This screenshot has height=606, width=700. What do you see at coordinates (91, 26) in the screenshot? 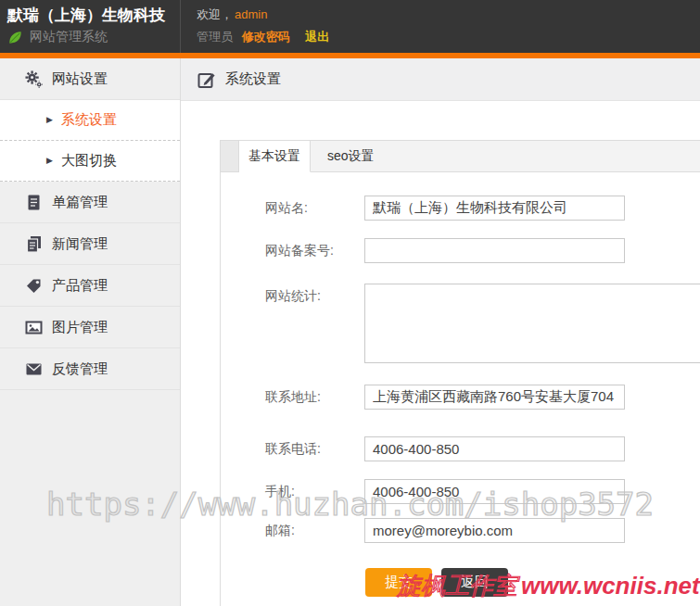
I see `brand-block: 默瑞（上海）生物科技 网站管理系统` at bounding box center [91, 26].